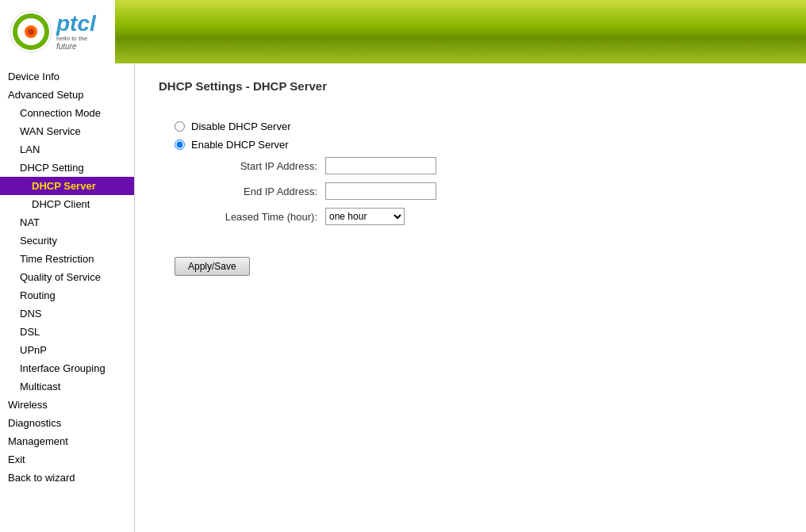 This screenshot has height=532, width=806. What do you see at coordinates (67, 241) in the screenshot?
I see `sidebar-item-security: Security` at bounding box center [67, 241].